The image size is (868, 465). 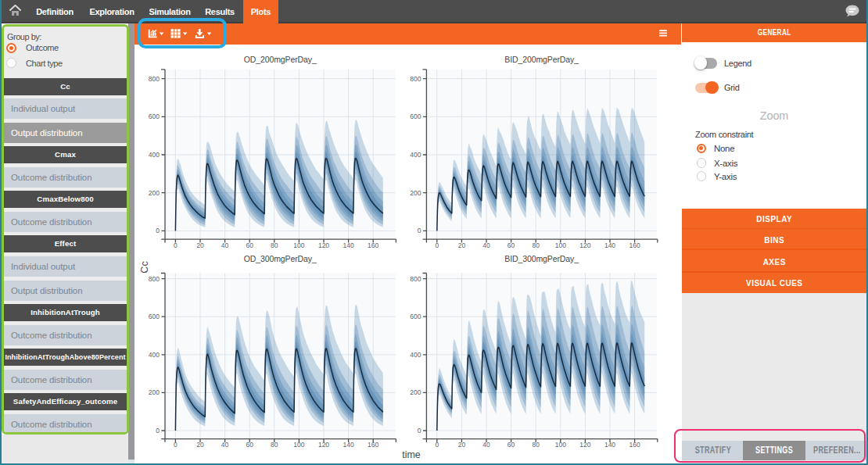 I want to click on svg-text: OD_300mgPerDay_, so click(x=280, y=259).